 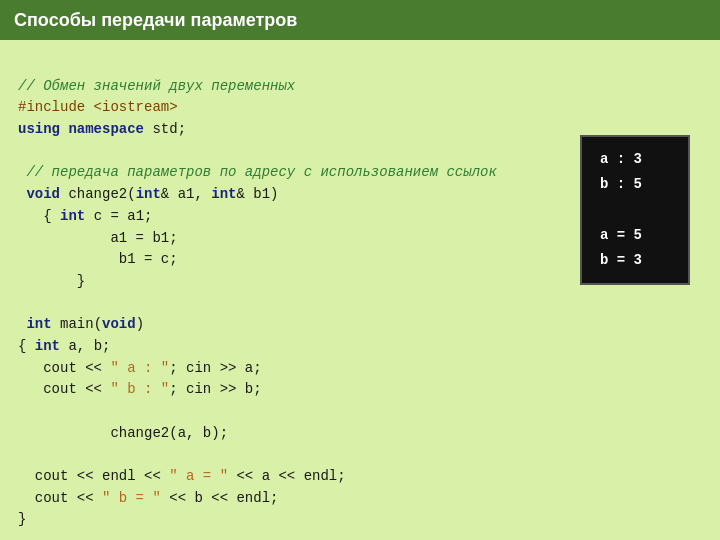 I want to click on code-line-12: int main(void), so click(x=81, y=324).